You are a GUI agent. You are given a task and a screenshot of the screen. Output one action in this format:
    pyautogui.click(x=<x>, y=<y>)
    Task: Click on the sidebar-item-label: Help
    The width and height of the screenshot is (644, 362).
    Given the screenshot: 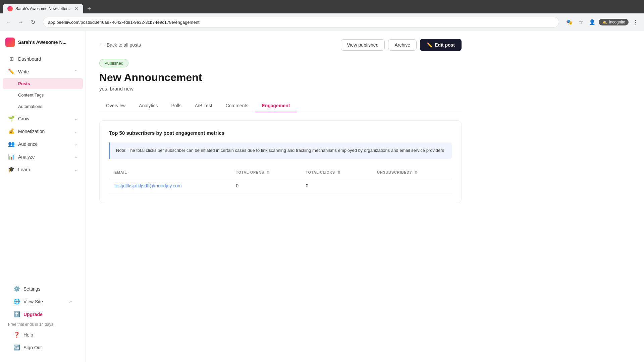 What is the action you would take?
    pyautogui.click(x=48, y=335)
    